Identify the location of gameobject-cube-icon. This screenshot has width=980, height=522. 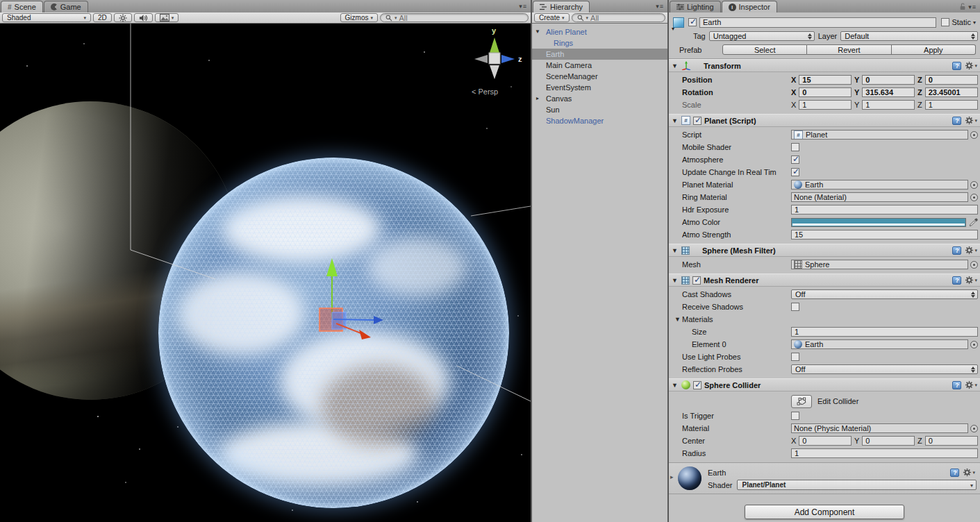
(679, 22).